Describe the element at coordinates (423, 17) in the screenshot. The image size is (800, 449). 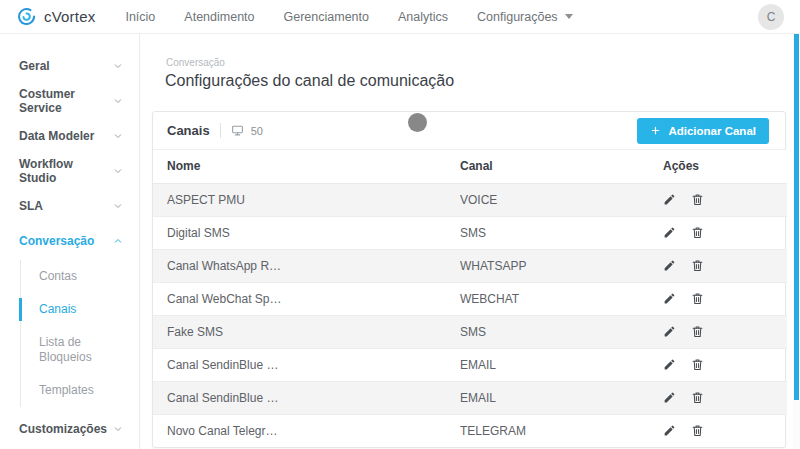
I see `nav-item-analytics: Analytics` at that location.